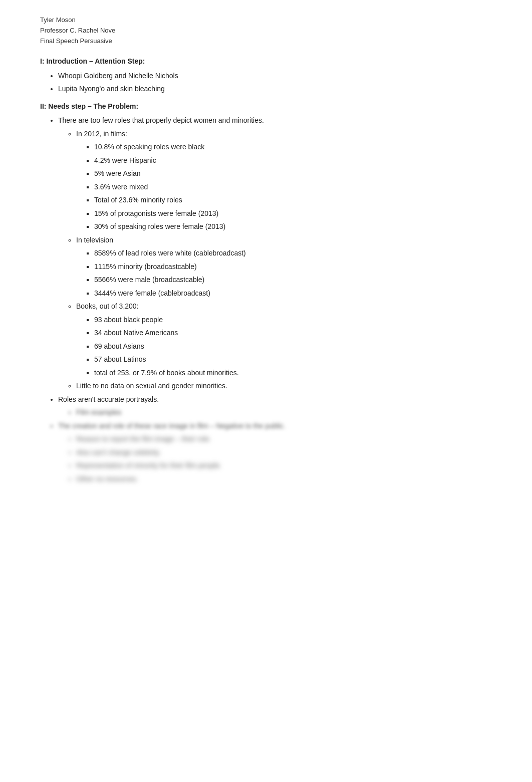 Image resolution: width=532 pixels, height=782 pixels. What do you see at coordinates (293, 213) in the screenshot?
I see `list-item: 15% of protagonists were female (2013)` at bounding box center [293, 213].